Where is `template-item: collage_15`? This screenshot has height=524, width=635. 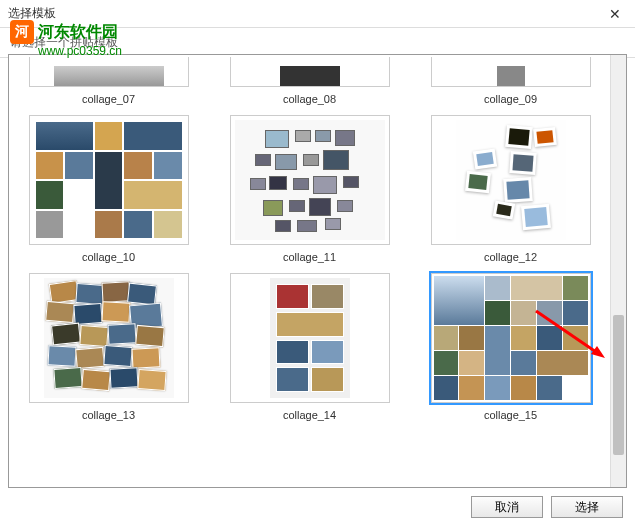
template-item: collage_15 is located at coordinates (510, 346).